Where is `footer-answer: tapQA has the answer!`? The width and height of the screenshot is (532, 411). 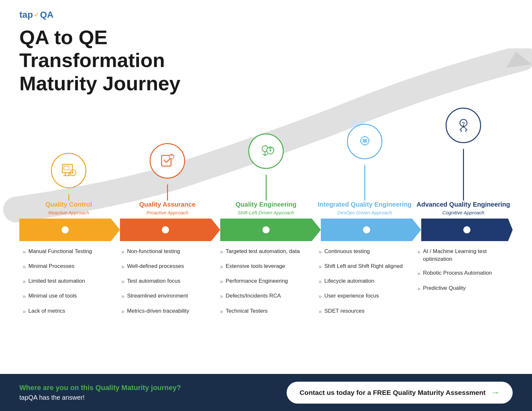 footer-answer: tapQA has the answer! is located at coordinates (153, 398).